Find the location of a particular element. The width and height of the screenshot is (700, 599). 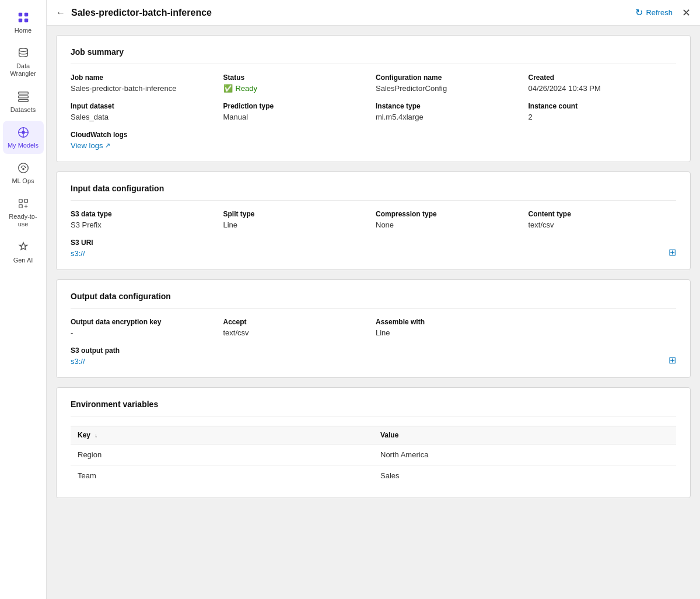

sidebar: Home Data Wrangler Datasets is located at coordinates (23, 300).